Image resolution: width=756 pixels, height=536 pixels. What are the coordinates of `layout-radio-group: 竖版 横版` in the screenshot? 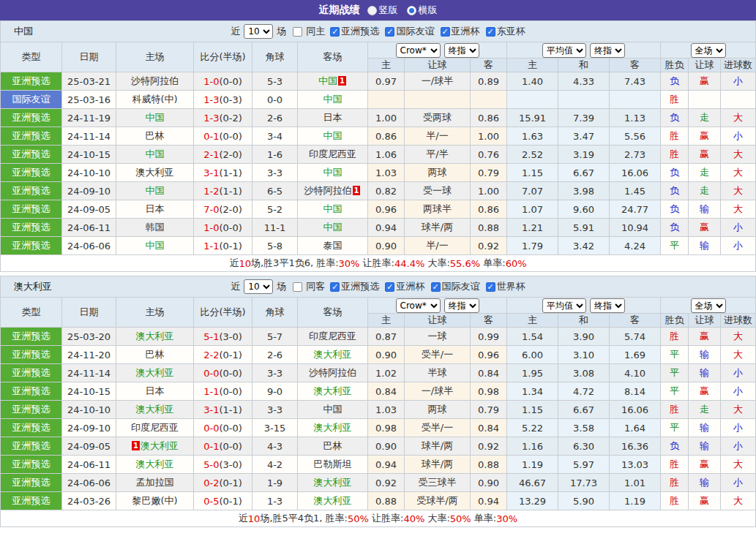 It's located at (403, 10).